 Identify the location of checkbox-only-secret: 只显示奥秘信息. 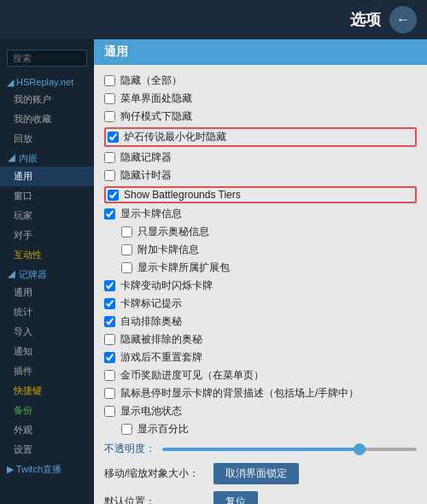
(269, 232).